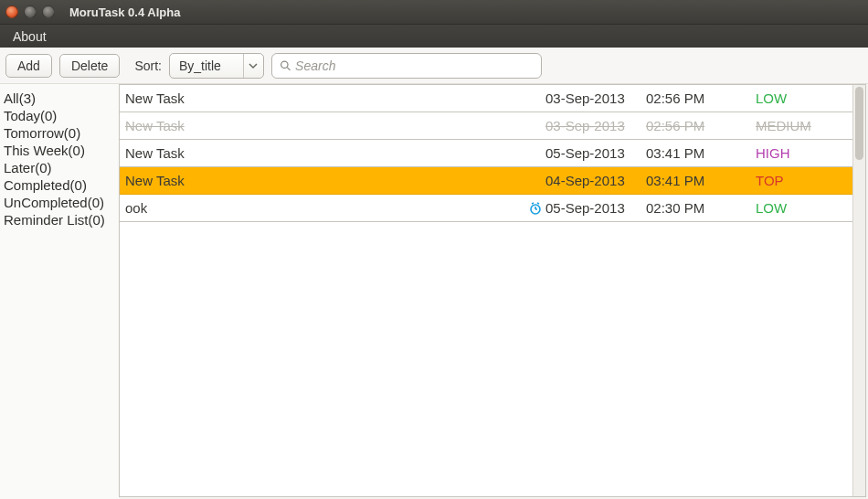  Describe the element at coordinates (859, 123) in the screenshot. I see `scrollbar-thumb` at that location.